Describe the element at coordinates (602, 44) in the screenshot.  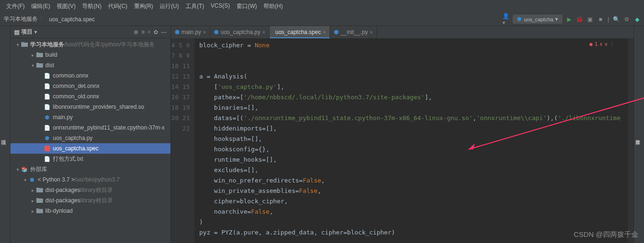
I see `error-indicator: ● 1 ∧ ∨ ⋮` at that location.